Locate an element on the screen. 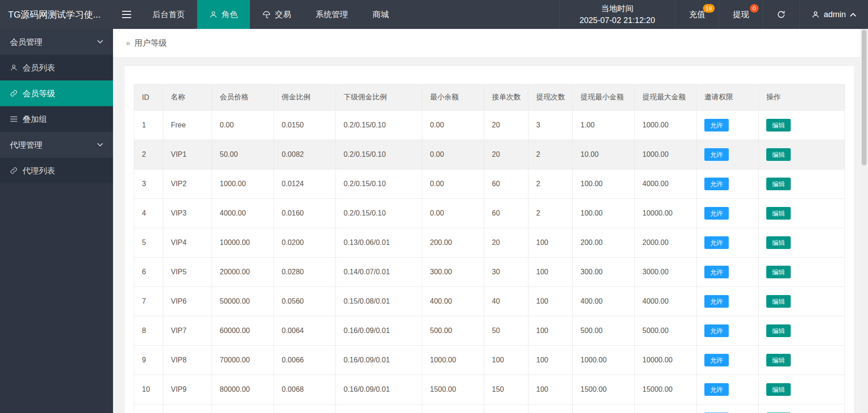 Image resolution: width=868 pixels, height=413 pixels. cell-id: 1 is located at coordinates (149, 126).